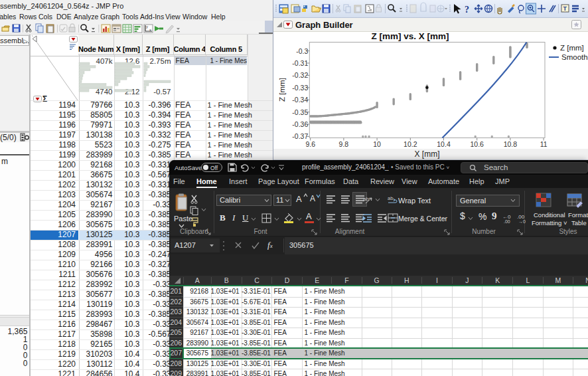  What do you see at coordinates (377, 144) in the screenshot?
I see `svg-text: 10` at bounding box center [377, 144].